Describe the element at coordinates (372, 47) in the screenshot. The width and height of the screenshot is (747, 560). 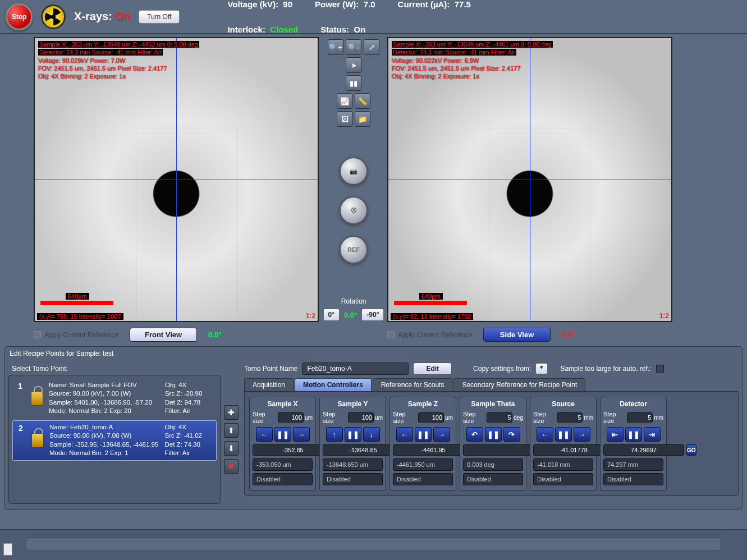
I see `zoom-fit-icon: ⤢` at that location.